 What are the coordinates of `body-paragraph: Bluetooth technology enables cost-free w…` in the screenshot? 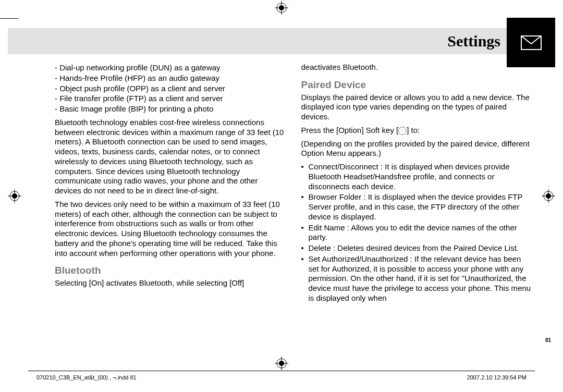 It's located at (170, 157).